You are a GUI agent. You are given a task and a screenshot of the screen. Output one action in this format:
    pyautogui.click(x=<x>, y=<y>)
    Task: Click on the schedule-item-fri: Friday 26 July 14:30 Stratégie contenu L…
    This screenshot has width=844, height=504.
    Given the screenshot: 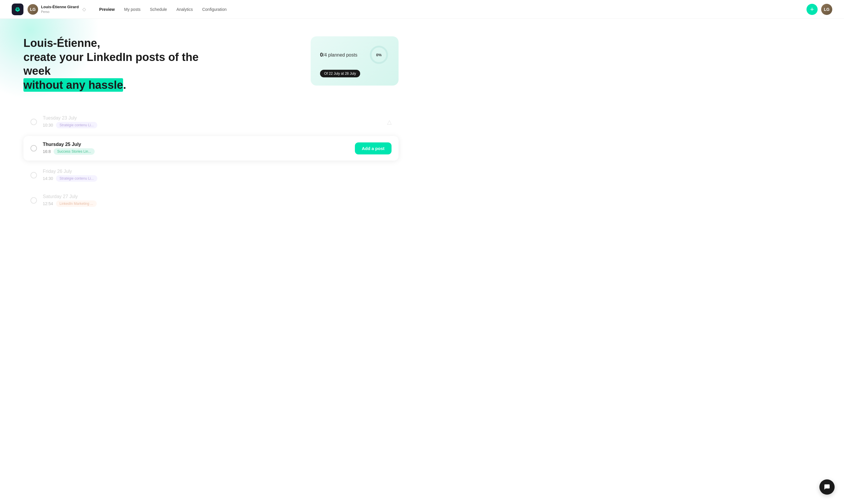 What is the action you would take?
    pyautogui.click(x=211, y=175)
    